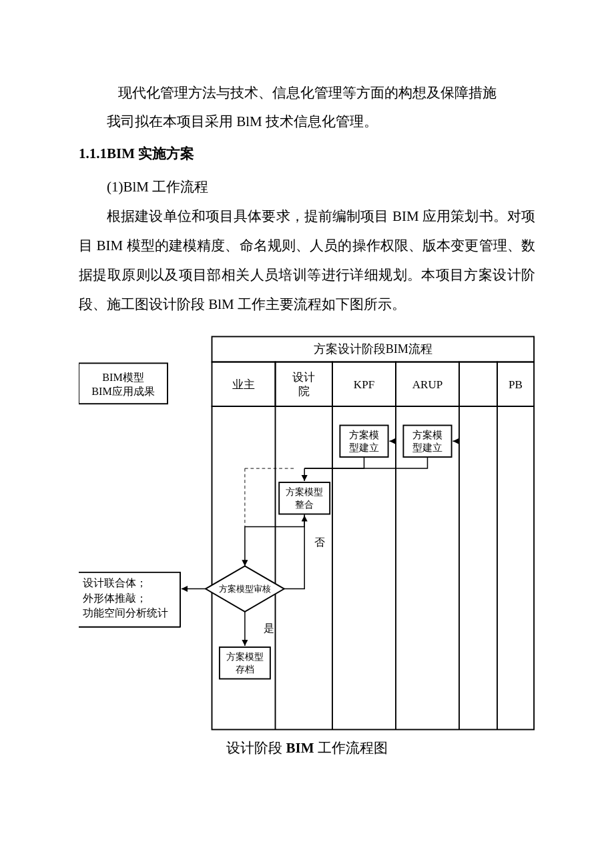  What do you see at coordinates (427, 447) in the screenshot?
I see `box-arup-l2: 型建立` at bounding box center [427, 447].